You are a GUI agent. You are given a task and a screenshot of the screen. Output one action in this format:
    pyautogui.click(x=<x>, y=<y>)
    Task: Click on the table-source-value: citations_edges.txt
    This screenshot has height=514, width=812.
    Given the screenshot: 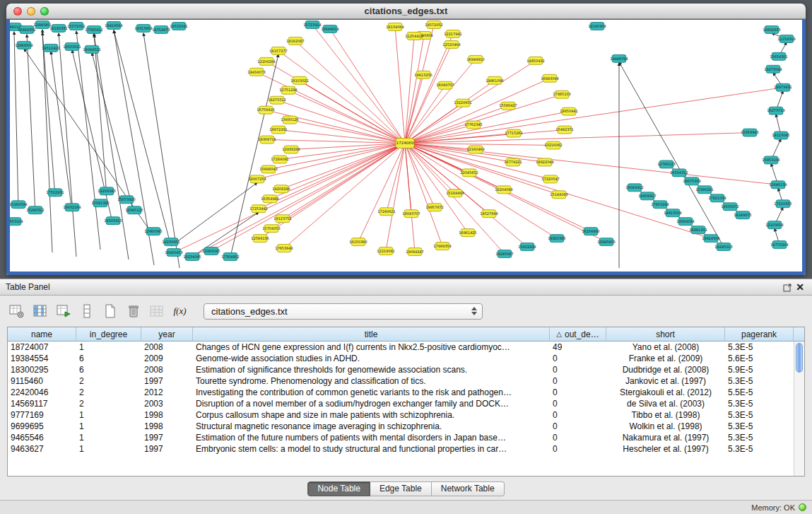 What is the action you would take?
    pyautogui.click(x=340, y=311)
    